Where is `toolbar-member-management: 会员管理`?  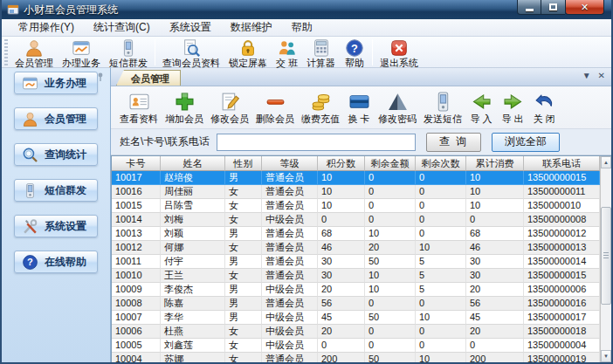
toolbar-member-management: 会员管理 is located at coordinates (34, 53).